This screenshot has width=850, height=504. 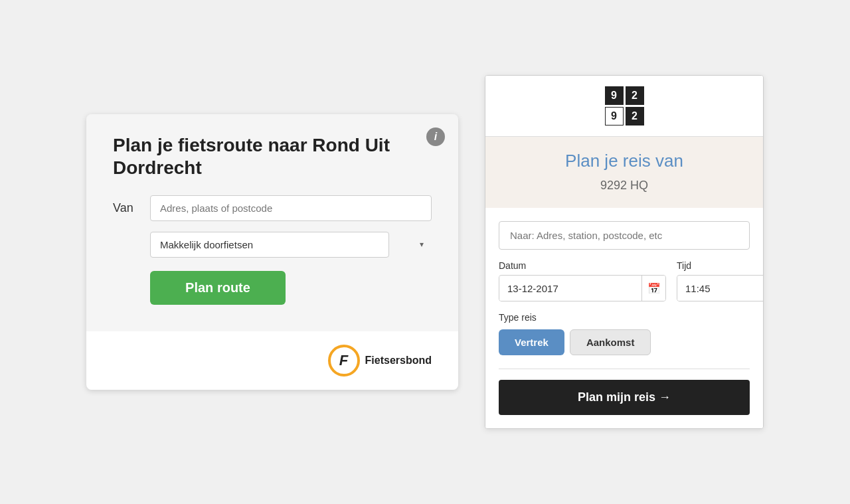 I want to click on divider, so click(x=624, y=369).